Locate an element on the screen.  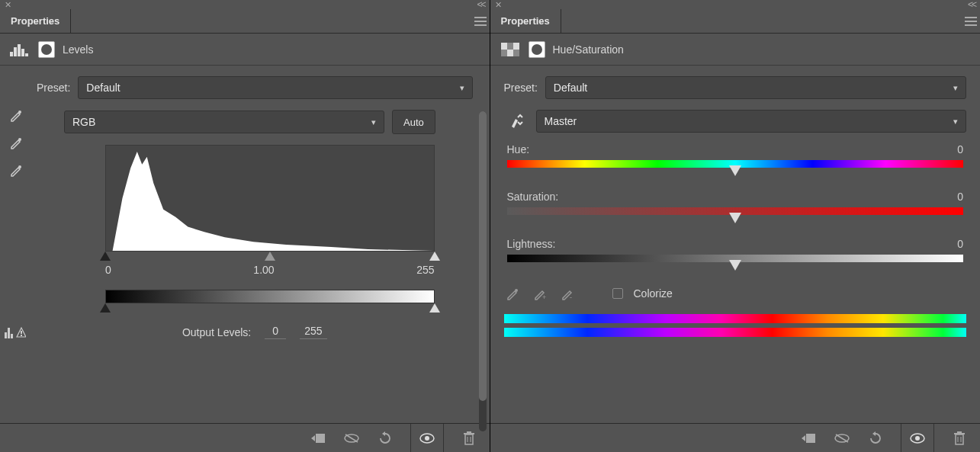
hue-saturation-icon is located at coordinates (510, 50).